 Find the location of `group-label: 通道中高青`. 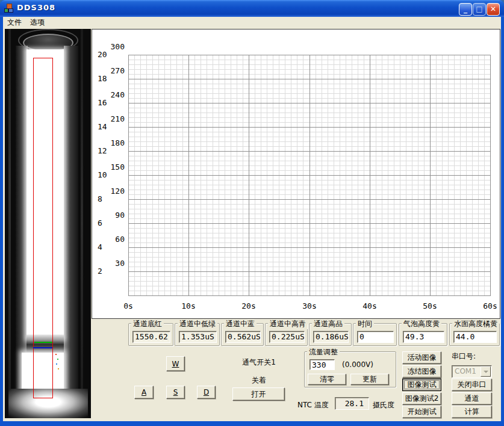

group-label: 通道中高青 is located at coordinates (288, 324).